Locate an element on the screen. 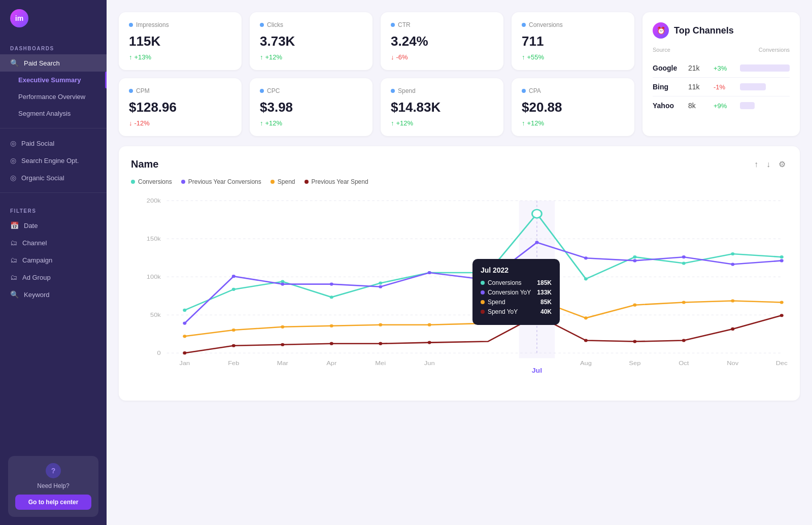 The height and width of the screenshot is (525, 812). sidebar-filter-ad-group: 🗂 Ad Group is located at coordinates (53, 277).